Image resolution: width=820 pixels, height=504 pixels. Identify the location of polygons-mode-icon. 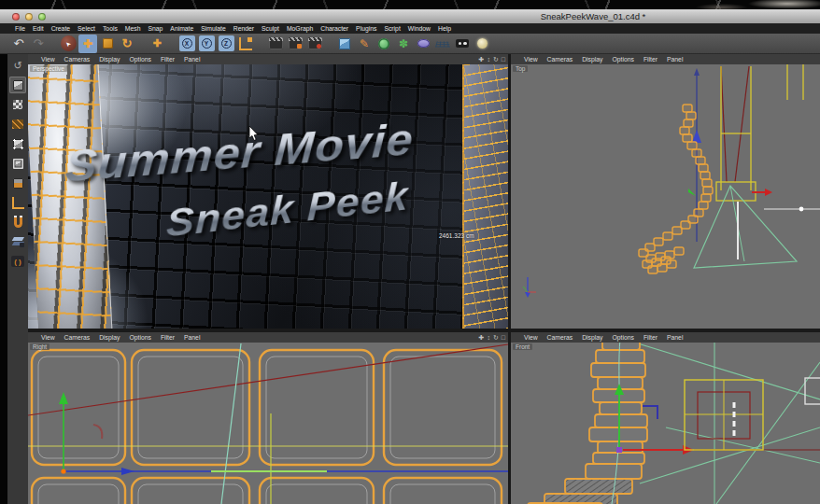
(18, 183).